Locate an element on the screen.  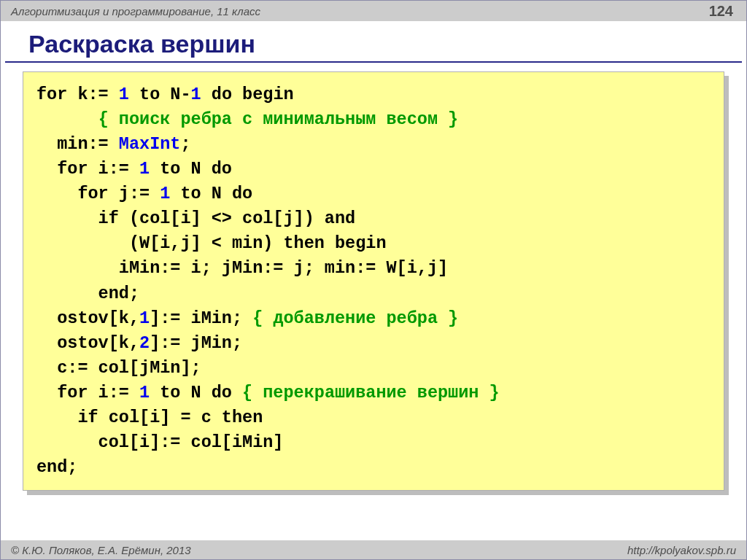
url-label: http://kpolyakov.spb.ru is located at coordinates (681, 550).